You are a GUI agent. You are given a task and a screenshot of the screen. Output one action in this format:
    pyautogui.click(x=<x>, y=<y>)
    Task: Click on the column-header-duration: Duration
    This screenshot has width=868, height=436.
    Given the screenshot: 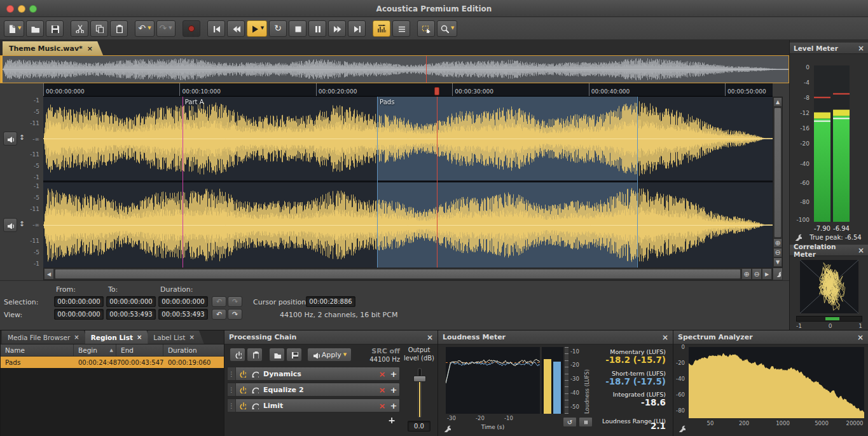 What is the action you would take?
    pyautogui.click(x=194, y=350)
    